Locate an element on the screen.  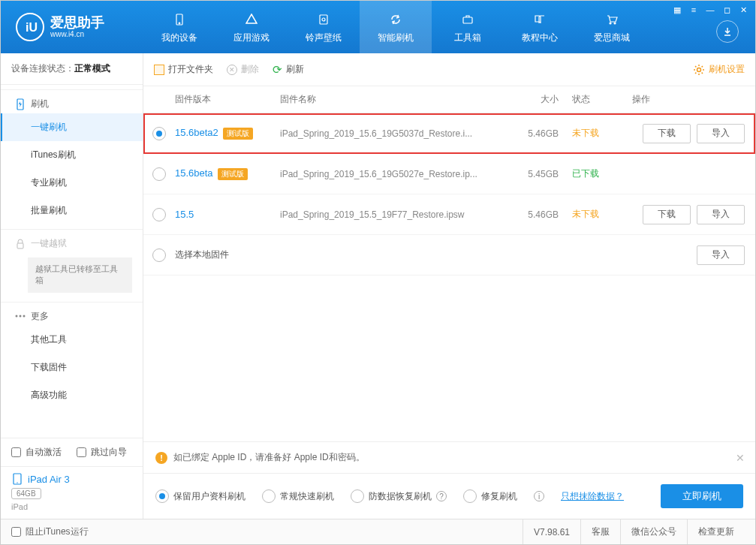
win-menu-icon: ≡ is located at coordinates (694, 10).